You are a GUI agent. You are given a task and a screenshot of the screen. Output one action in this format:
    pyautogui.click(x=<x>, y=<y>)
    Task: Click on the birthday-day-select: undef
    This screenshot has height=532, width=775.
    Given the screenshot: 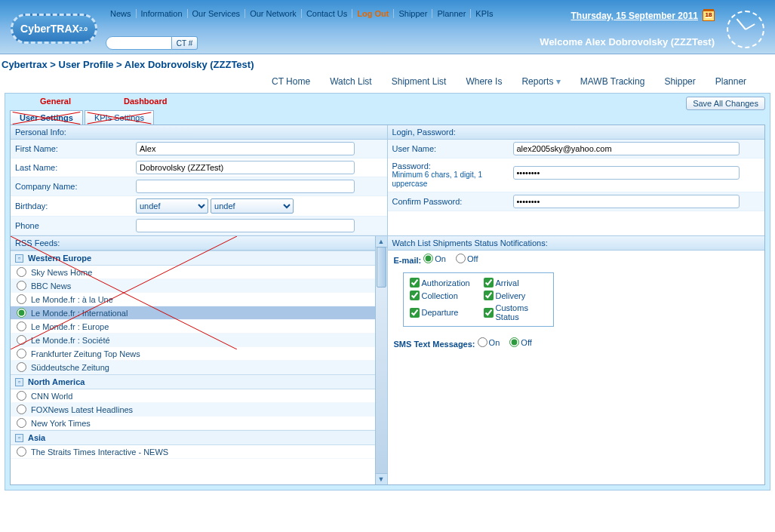 What is the action you would take?
    pyautogui.click(x=252, y=206)
    